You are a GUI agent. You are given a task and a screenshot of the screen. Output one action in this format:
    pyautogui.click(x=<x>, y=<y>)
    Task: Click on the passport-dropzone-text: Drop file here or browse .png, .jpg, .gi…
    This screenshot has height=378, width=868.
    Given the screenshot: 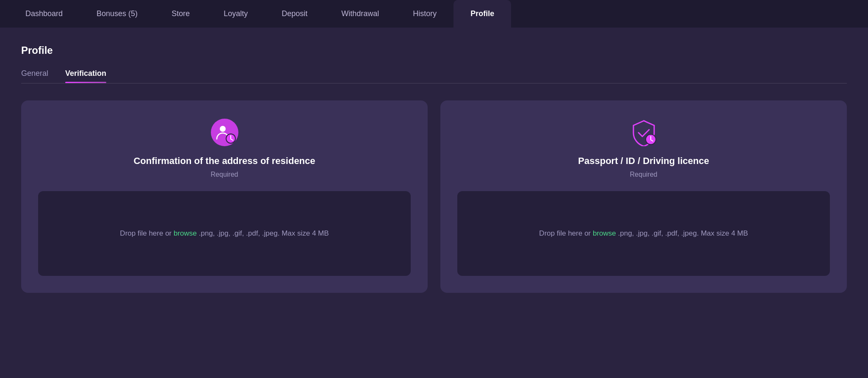 What is the action you would take?
    pyautogui.click(x=644, y=233)
    